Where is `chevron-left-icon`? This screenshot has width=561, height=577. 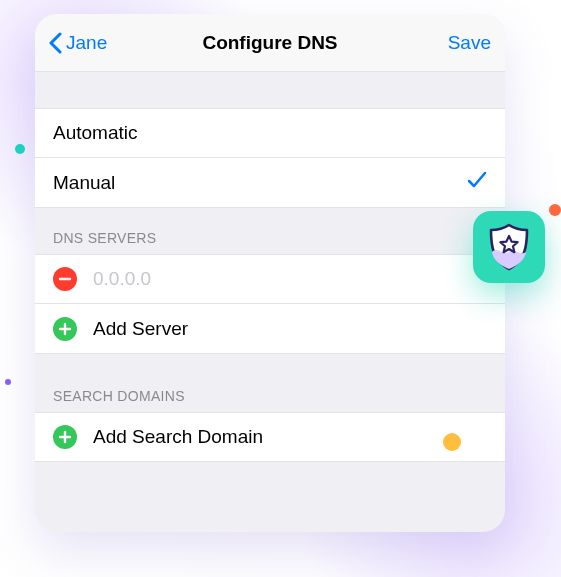 chevron-left-icon is located at coordinates (56, 43).